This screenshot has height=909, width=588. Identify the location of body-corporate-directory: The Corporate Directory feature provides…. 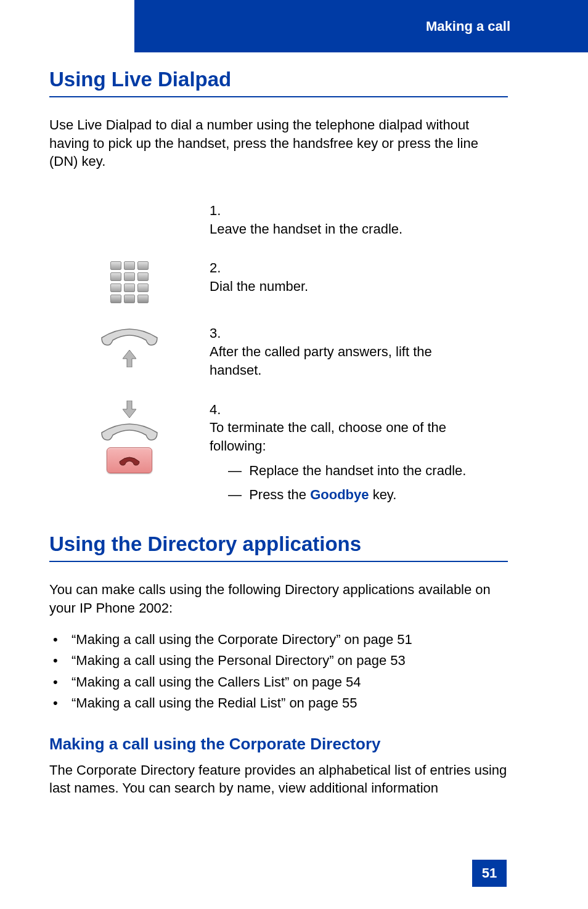
(279, 779).